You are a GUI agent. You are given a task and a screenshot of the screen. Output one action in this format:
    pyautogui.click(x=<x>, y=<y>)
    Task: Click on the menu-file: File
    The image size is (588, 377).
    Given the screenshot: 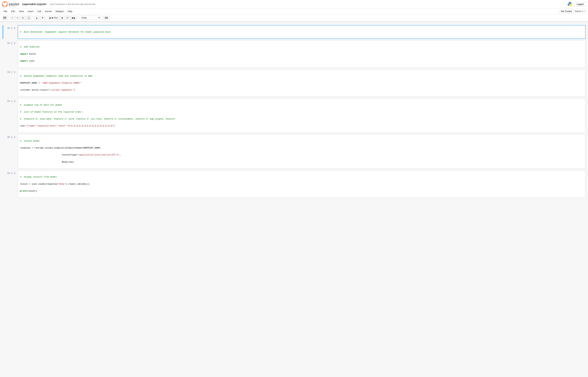 What is the action you would take?
    pyautogui.click(x=5, y=11)
    